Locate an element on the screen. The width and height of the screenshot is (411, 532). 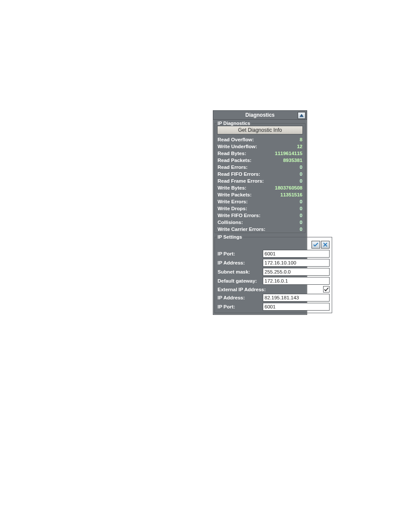
cancel-button is located at coordinates (325, 245).